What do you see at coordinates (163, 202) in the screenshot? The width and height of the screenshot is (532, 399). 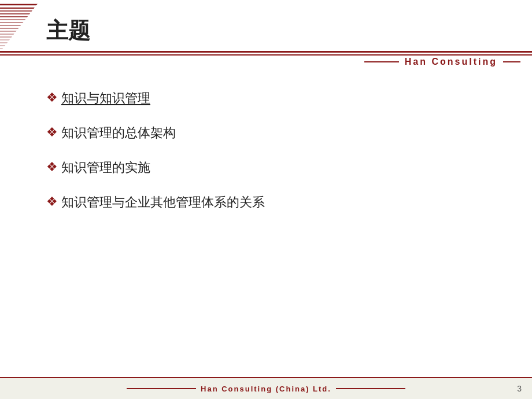 I see `bullet-text-4: 知识管理与企业其他管理体系的关系` at bounding box center [163, 202].